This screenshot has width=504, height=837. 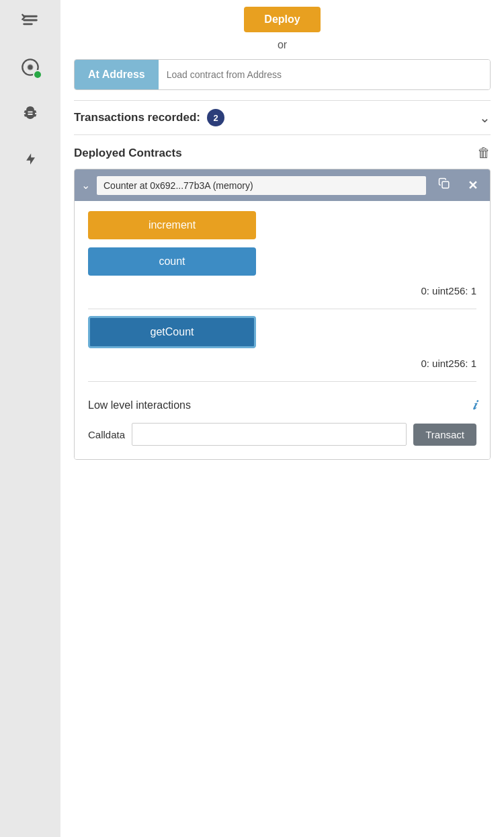 I want to click on getcount-button: getCount, so click(x=172, y=332).